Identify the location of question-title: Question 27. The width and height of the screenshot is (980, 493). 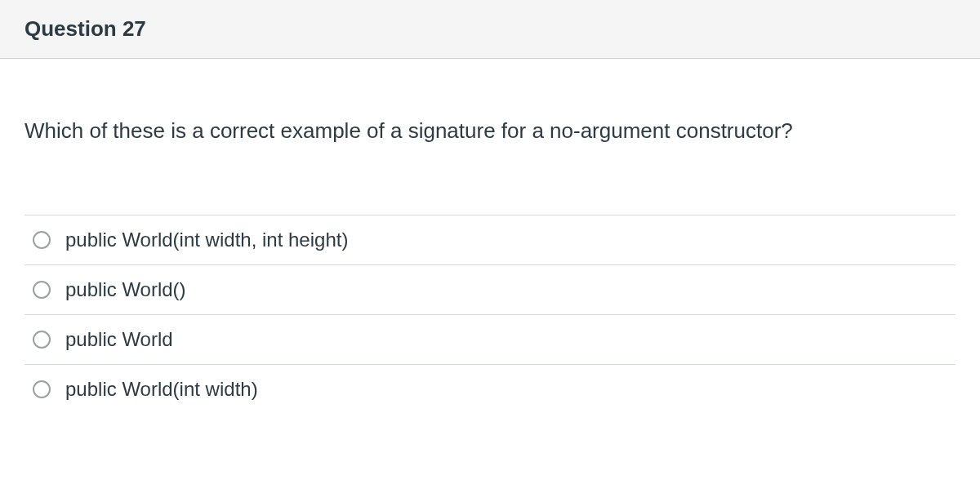
(490, 29).